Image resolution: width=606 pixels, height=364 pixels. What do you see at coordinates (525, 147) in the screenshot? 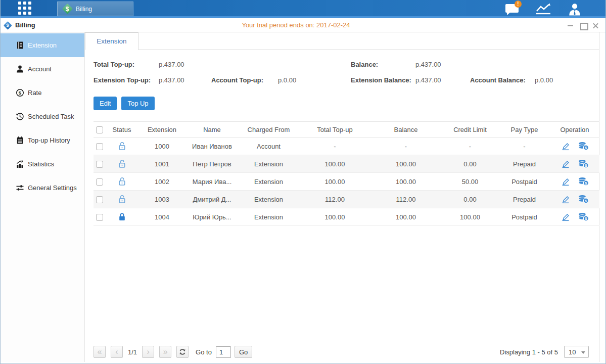
I see `cell-pay-type: -` at bounding box center [525, 147].